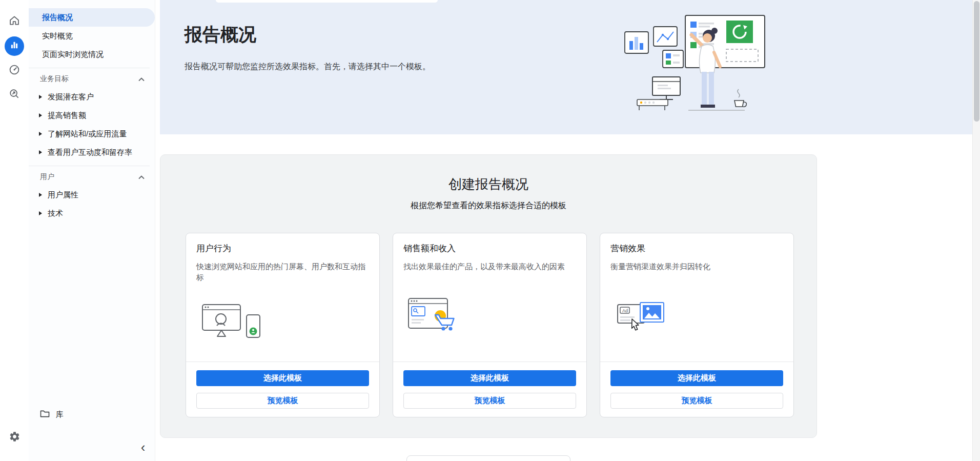  Describe the element at coordinates (308, 67) in the screenshot. I see `page-subtitle: 报告概况可帮助您监控所选效果指标。首先，请选择其中一个模板。` at that location.